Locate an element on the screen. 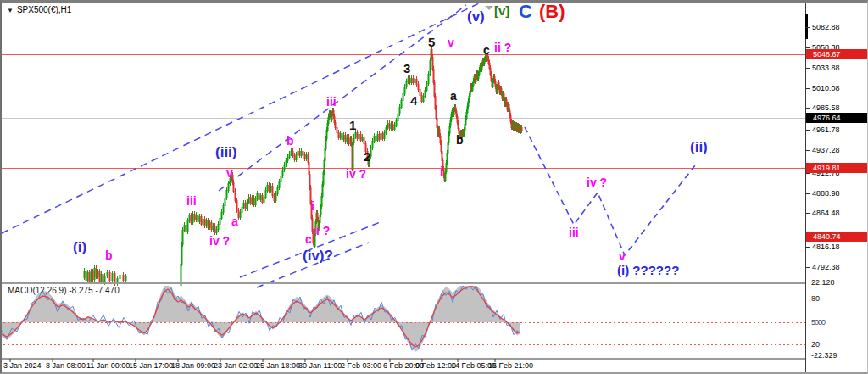 This screenshot has height=374, width=868. trendline is located at coordinates (342, 98).